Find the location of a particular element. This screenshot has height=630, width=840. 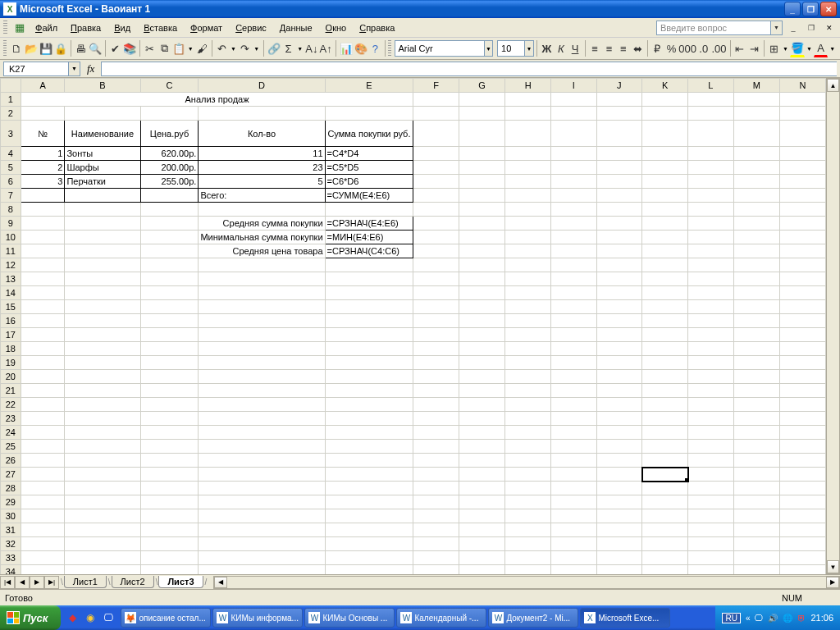

cell-D22 is located at coordinates (262, 405).